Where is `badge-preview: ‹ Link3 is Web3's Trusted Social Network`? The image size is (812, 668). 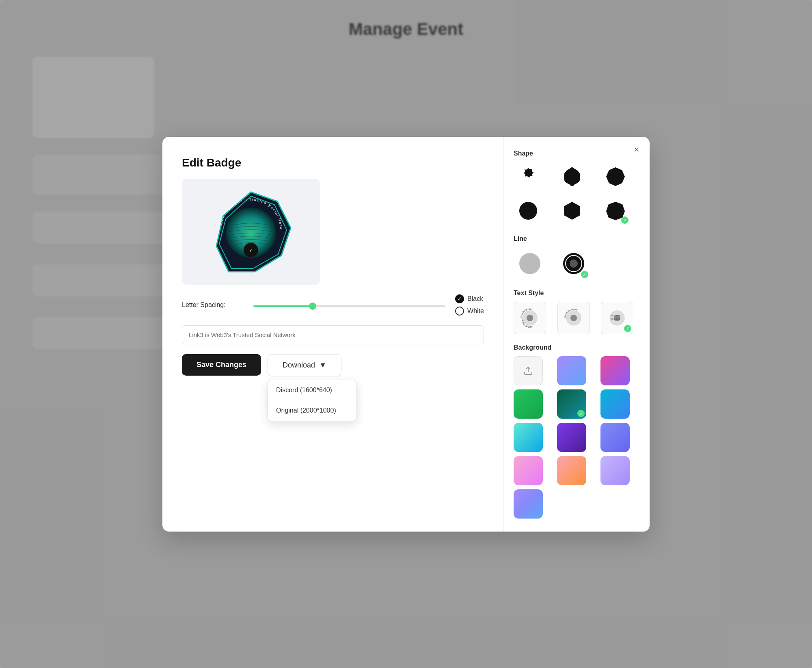
badge-preview: ‹ Link3 is Web3's Trusted Social Network is located at coordinates (251, 232).